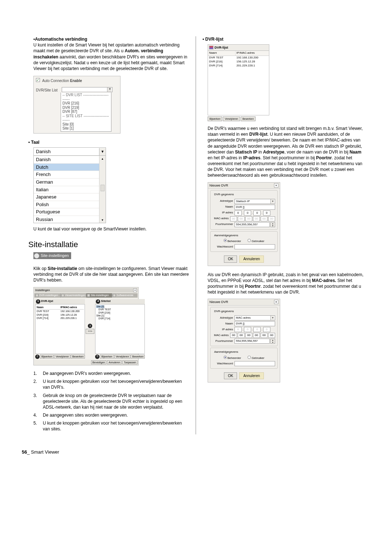  What do you see at coordinates (255, 213) in the screenshot?
I see `ip-input: 0. 0. 0. 0` at bounding box center [255, 213].